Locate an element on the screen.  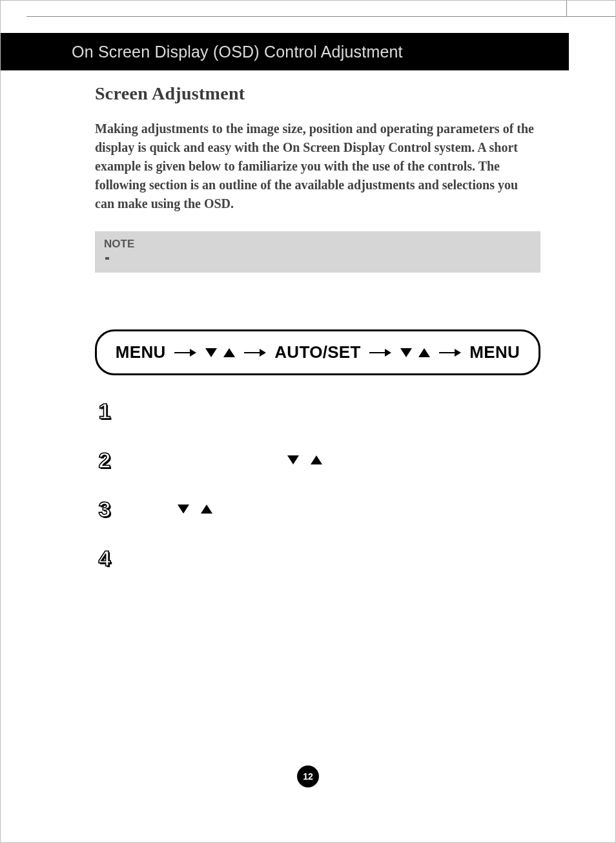
step-row: 2 is located at coordinates (318, 460).